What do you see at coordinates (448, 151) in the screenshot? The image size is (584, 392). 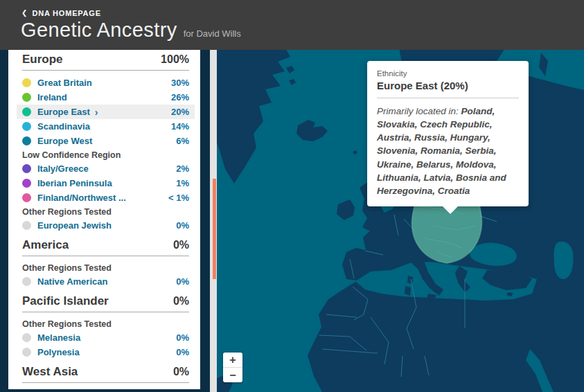 I see `tooltip-body: Primarily located in: Poland, Slovakia, …` at bounding box center [448, 151].